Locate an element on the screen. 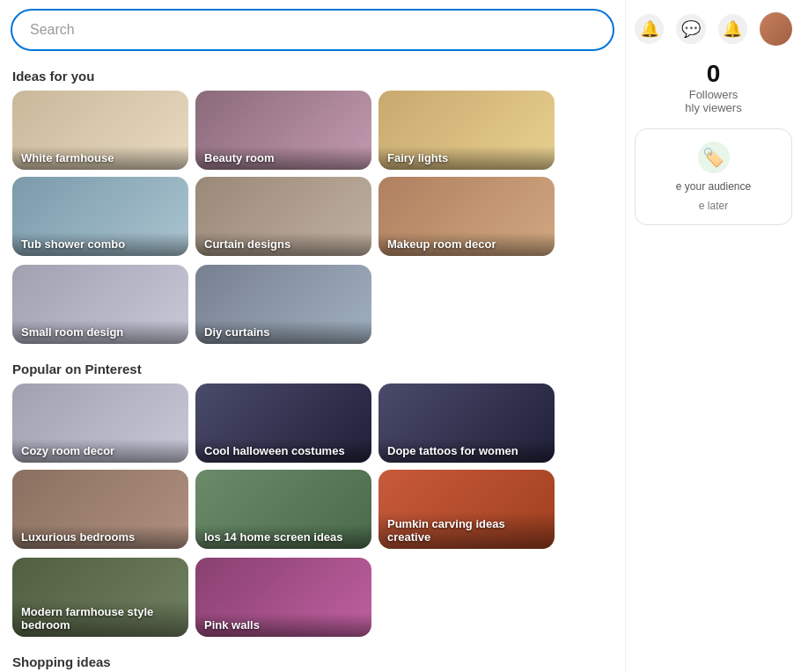 The image size is (801, 672). followers-label: Followers is located at coordinates (713, 95).